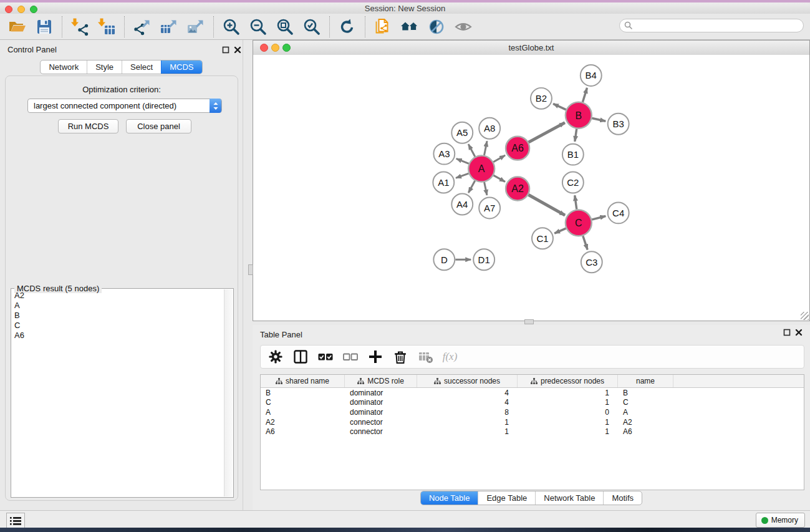 This screenshot has height=532, width=810. I want to click on search-input, so click(711, 26).